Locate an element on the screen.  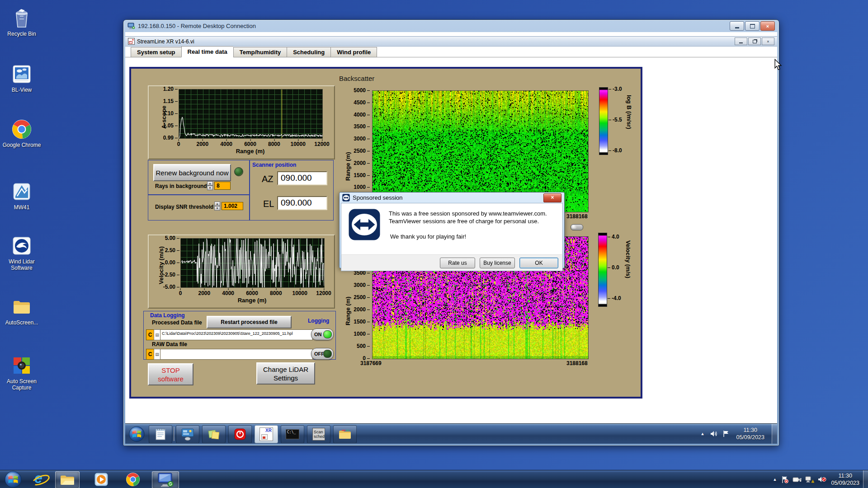
streamline-xr-icon: XR is located at coordinates (266, 434).